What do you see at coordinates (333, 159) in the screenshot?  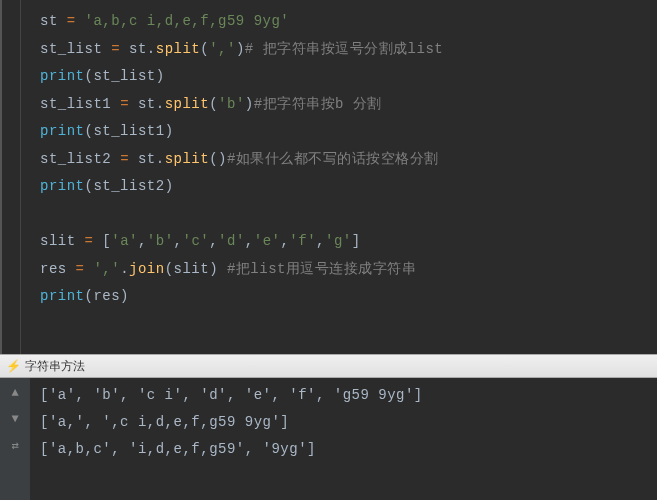 I see `code-token: #如果什么都不写的话按空格分割` at bounding box center [333, 159].